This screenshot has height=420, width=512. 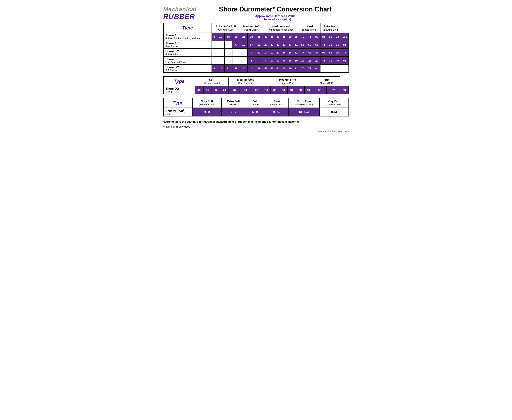 What do you see at coordinates (178, 103) in the screenshot?
I see `type-header-3: Type` at bounding box center [178, 103].